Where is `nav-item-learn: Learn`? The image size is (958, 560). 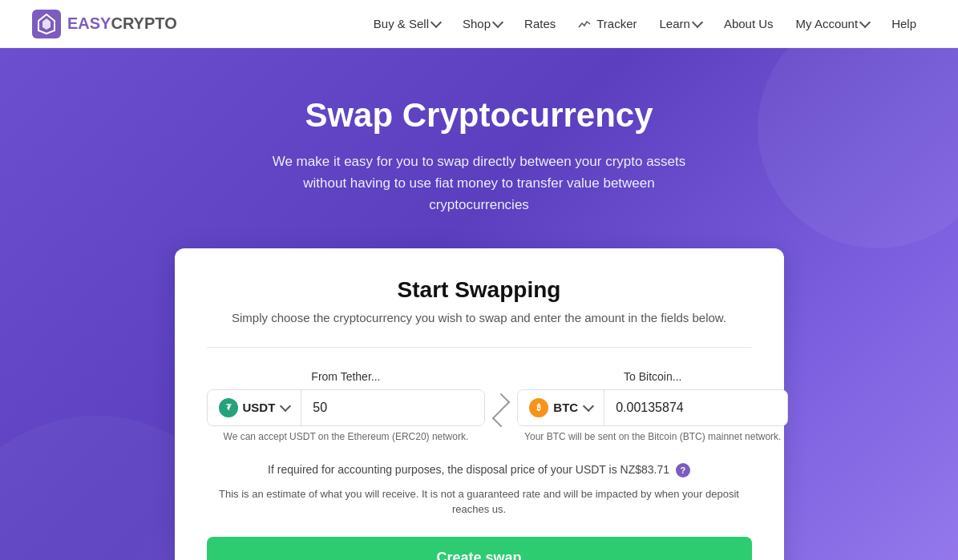 nav-item-learn: Learn is located at coordinates (681, 24).